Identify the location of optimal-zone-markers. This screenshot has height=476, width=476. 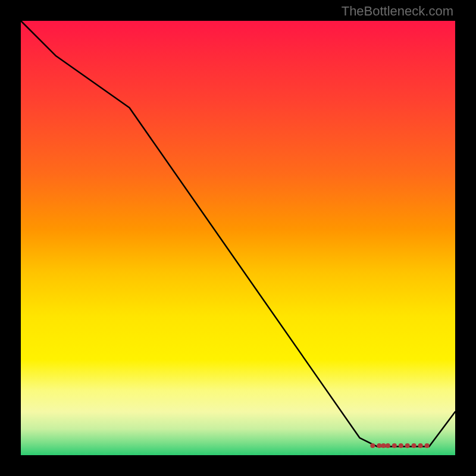
(400, 446).